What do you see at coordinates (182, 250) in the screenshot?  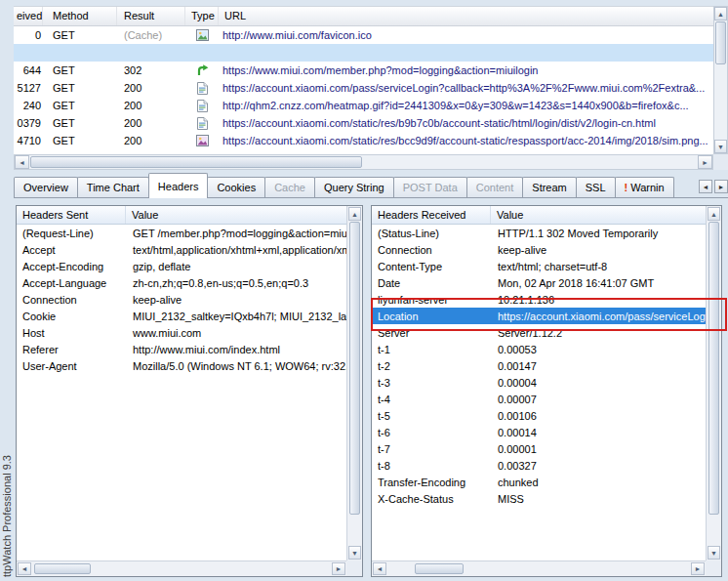 I see `header-row: Accepttext/html,application/xhtml+xml,ap…` at bounding box center [182, 250].